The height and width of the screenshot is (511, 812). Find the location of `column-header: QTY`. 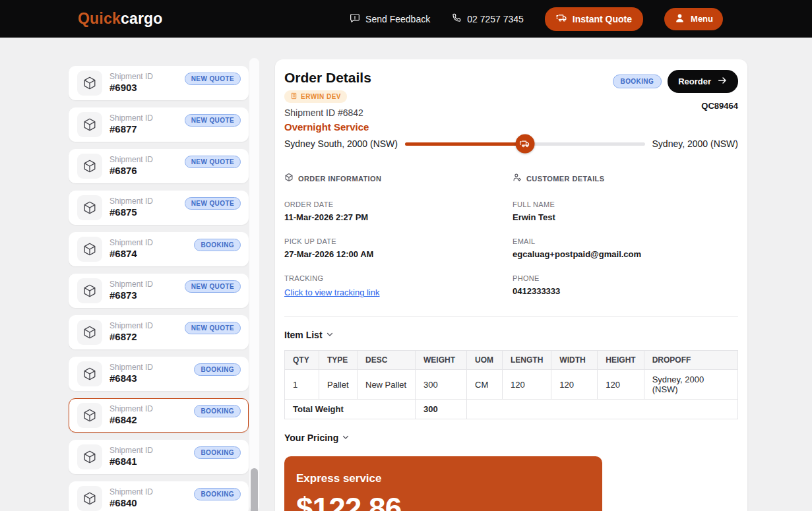

column-header: QTY is located at coordinates (302, 360).